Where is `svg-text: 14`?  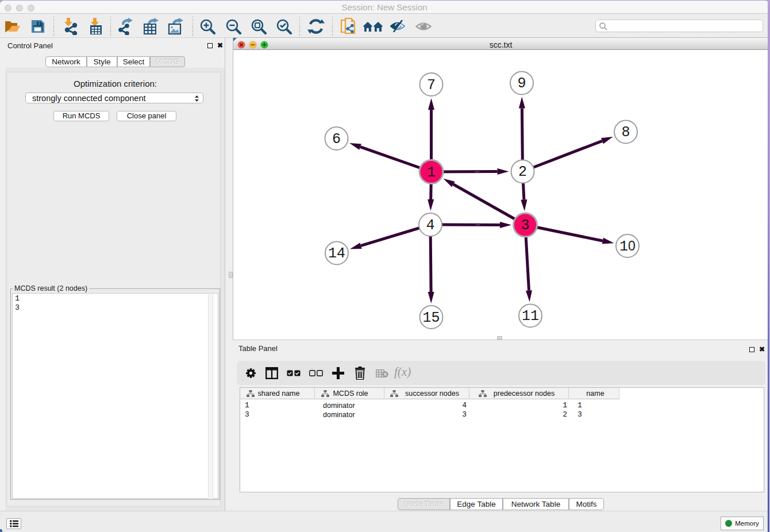
svg-text: 14 is located at coordinates (337, 254).